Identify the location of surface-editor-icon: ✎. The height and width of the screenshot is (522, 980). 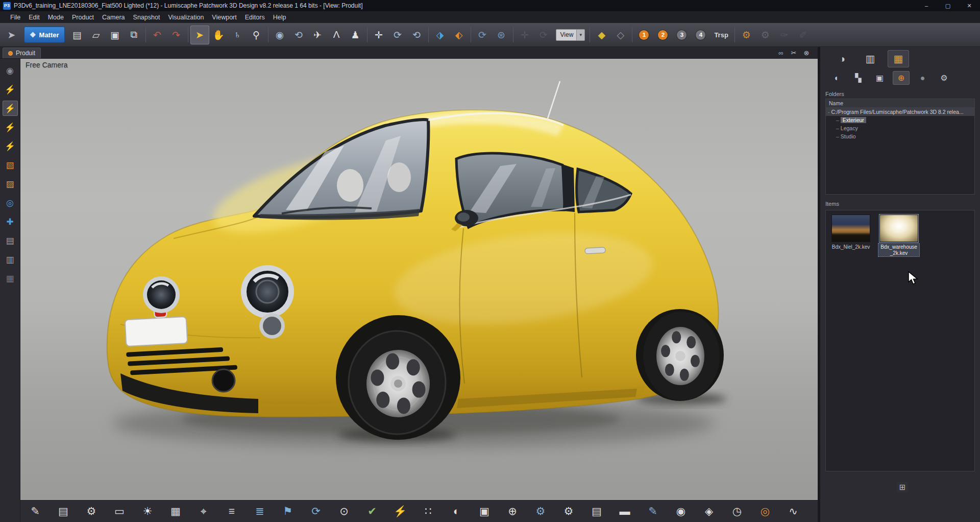
(35, 511).